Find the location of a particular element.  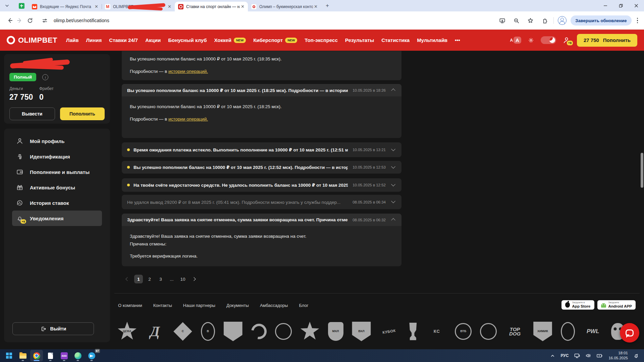

android-app-button: Загрузите Android APP is located at coordinates (616, 305).